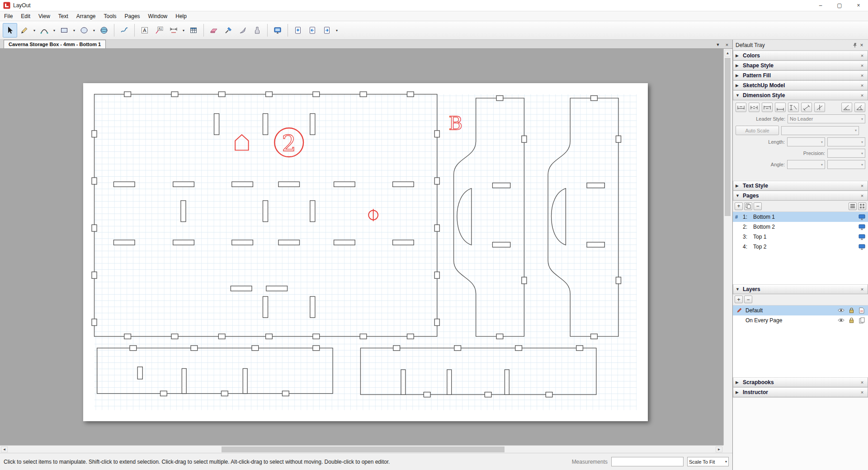  What do you see at coordinates (44, 16) in the screenshot?
I see `menu-view: View` at bounding box center [44, 16].